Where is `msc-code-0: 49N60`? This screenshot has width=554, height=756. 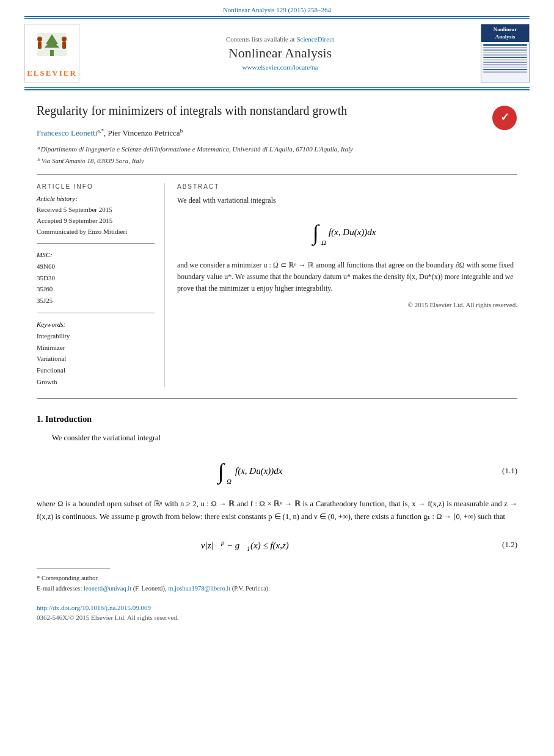 msc-code-0: 49N60 is located at coordinates (46, 266).